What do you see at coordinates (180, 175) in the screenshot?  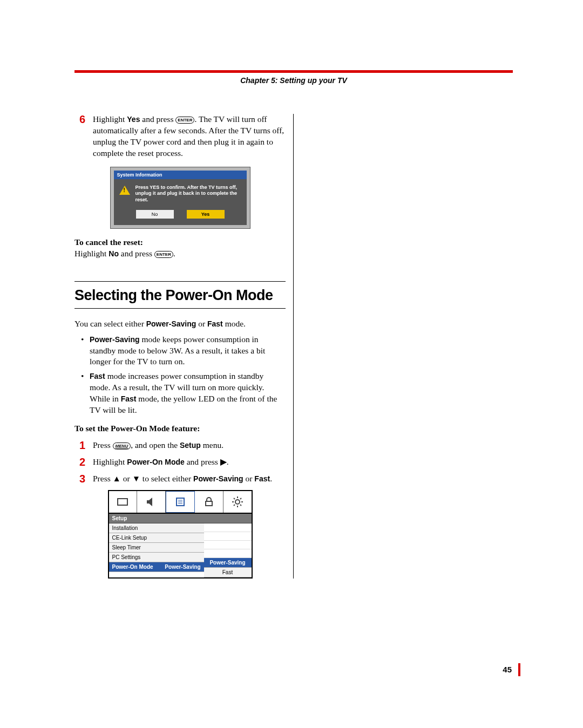 I see `dialog-title: System Information` at bounding box center [180, 175].